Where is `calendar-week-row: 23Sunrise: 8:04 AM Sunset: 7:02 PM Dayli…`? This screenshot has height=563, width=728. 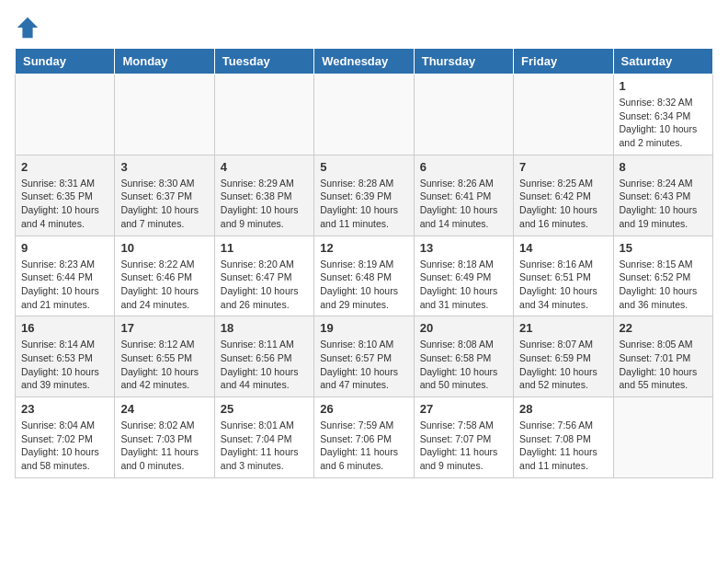 calendar-week-row: 23Sunrise: 8:04 AM Sunset: 7:02 PM Dayli… is located at coordinates (364, 438).